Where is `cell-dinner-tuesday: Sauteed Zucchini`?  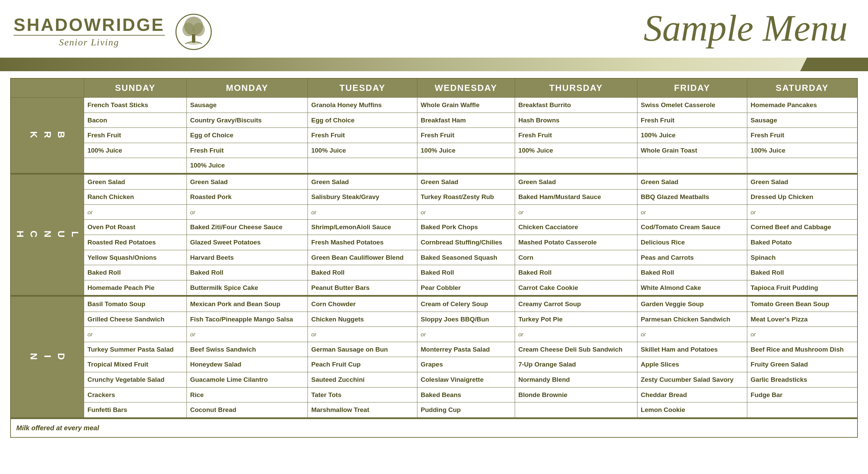 cell-dinner-tuesday: Sauteed Zucchini is located at coordinates (362, 380).